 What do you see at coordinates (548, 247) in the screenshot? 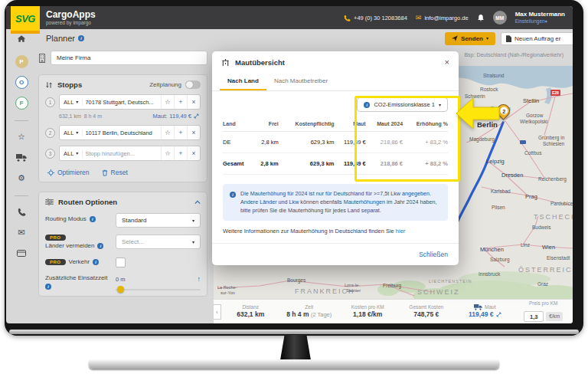
I see `map-label: Wien` at bounding box center [548, 247].